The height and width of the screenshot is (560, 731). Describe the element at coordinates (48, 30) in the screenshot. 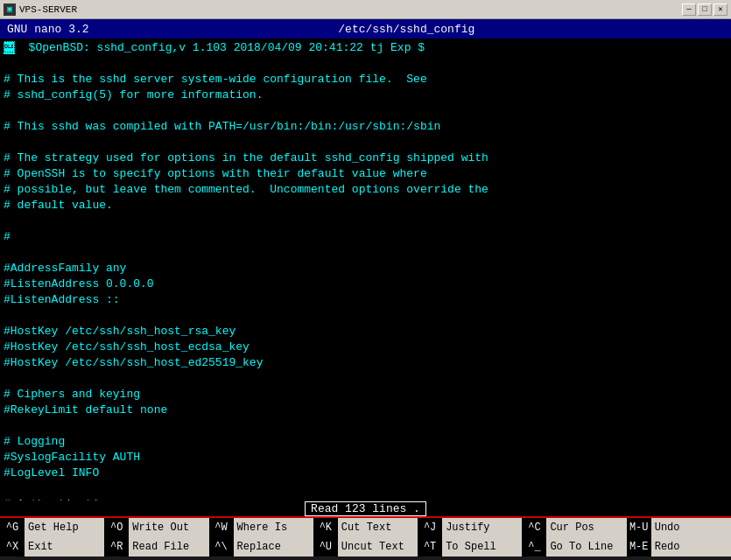

I see `nano-version: GNU nano 3.2` at that location.